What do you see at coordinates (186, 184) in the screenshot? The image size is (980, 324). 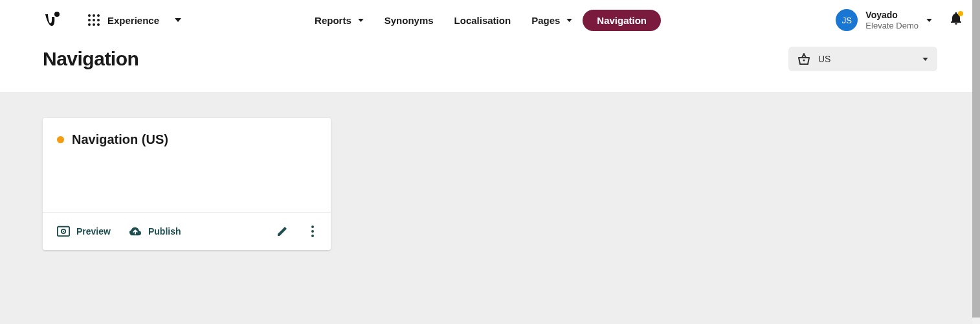 I see `navigation-card: Navigation (US) Preview Publish` at bounding box center [186, 184].